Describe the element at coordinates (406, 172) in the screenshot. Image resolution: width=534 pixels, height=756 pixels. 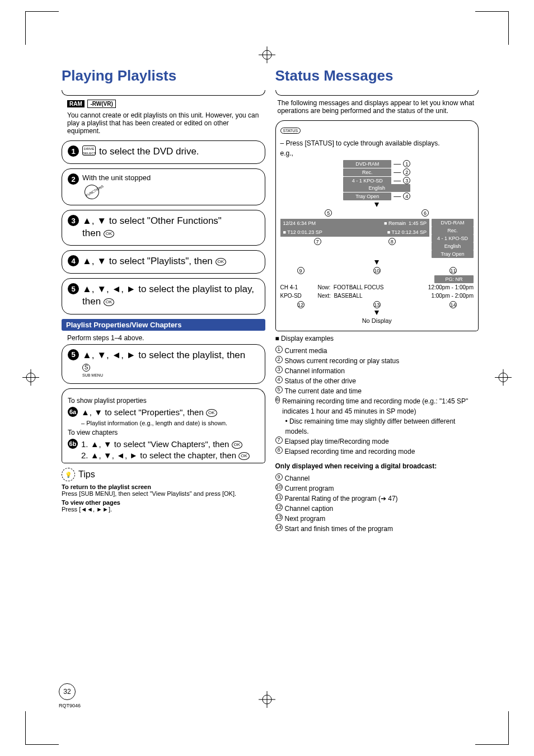
I see `callout-2: 2` at that location.